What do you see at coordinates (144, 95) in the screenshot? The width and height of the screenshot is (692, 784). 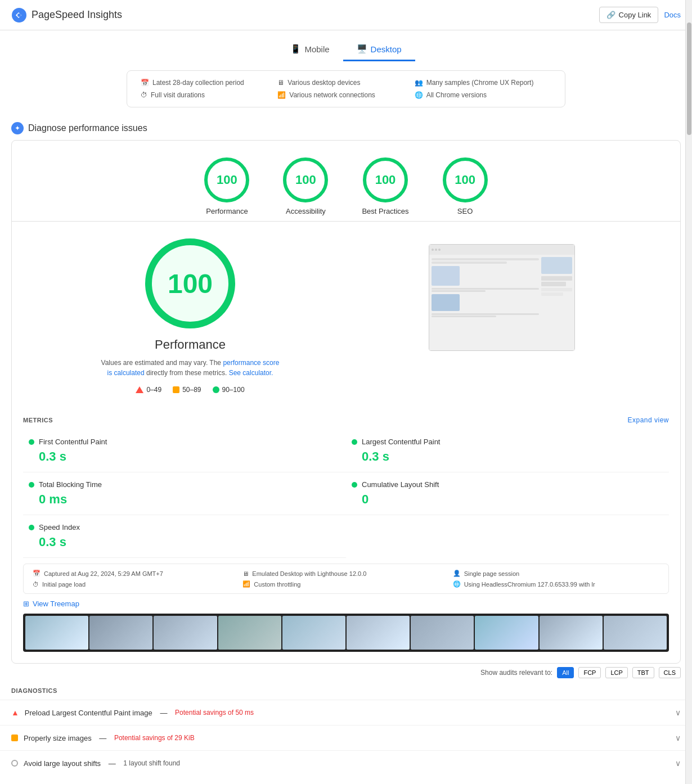 I see `clock-icon: ⏱` at bounding box center [144, 95].